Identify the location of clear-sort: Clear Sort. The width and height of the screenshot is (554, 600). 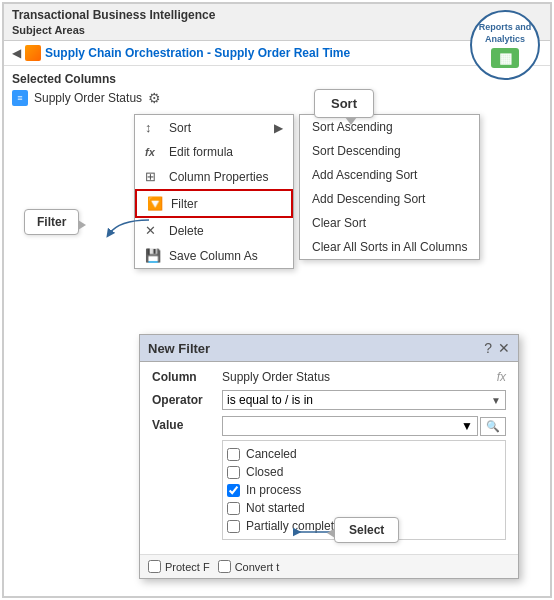
(390, 223).